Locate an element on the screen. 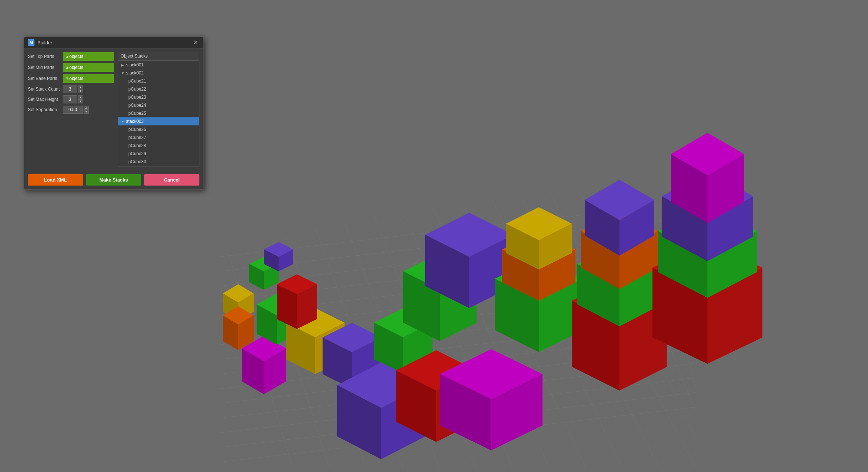  max-height-down: ▼ is located at coordinates (81, 101).